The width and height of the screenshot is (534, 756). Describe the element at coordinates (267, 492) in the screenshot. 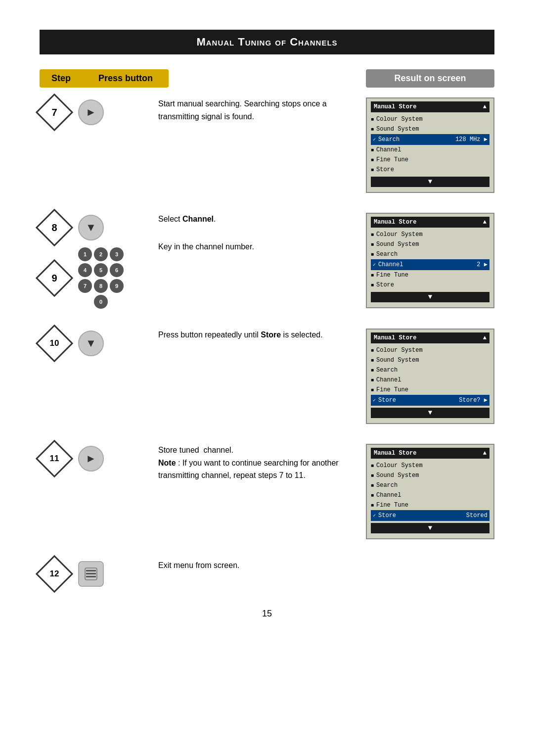

I see `step-row-11: 11 ► Store tuned channel. Note : If you …` at that location.